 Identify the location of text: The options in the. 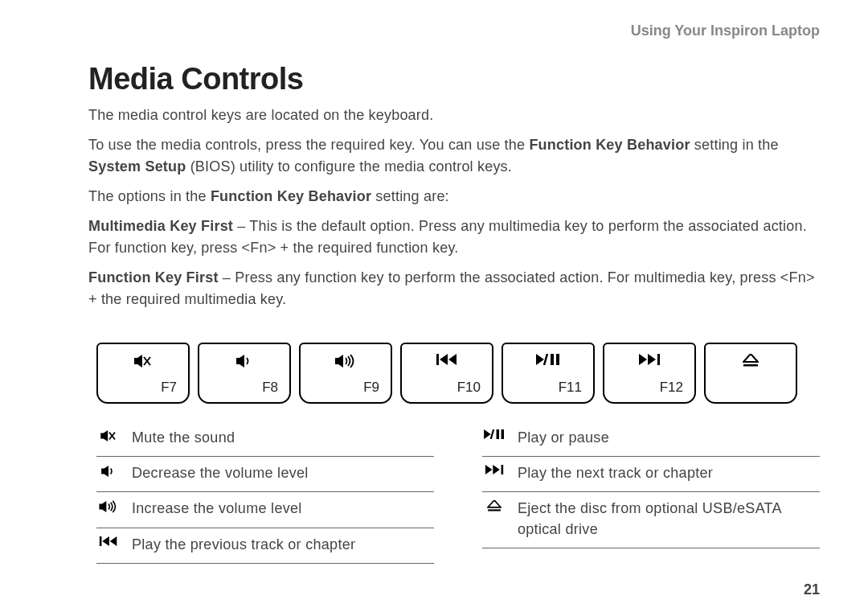
(149, 196).